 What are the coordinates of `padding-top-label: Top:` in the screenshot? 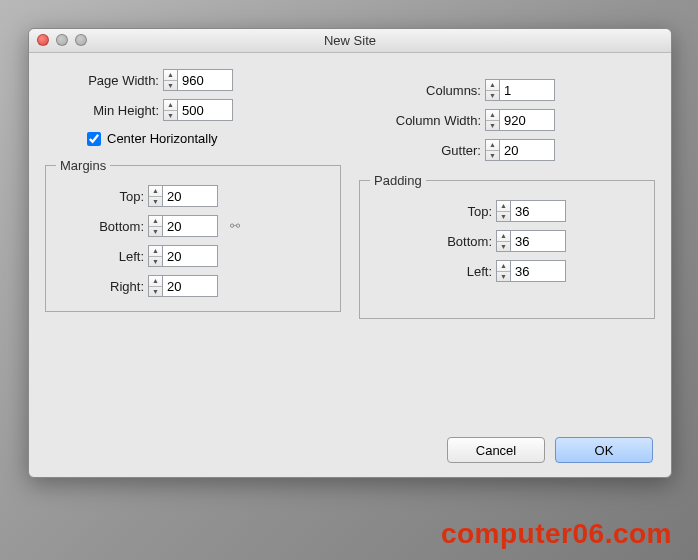 It's located at (433, 212).